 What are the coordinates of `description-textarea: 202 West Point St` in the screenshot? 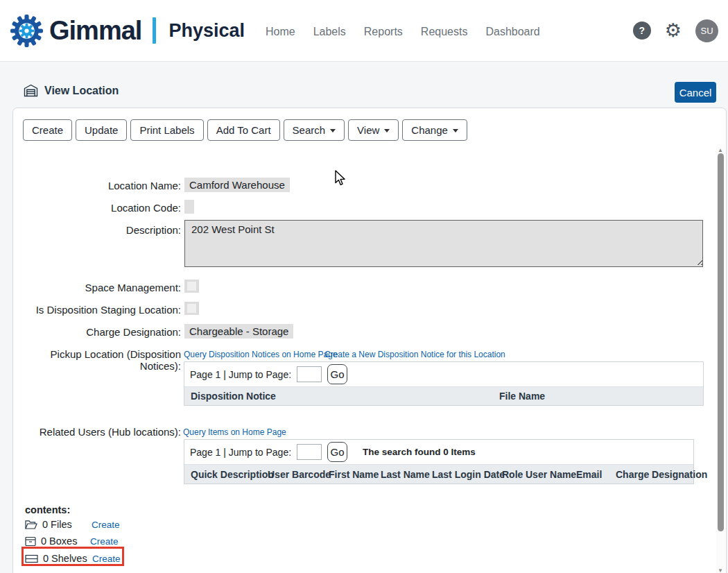 It's located at (444, 243).